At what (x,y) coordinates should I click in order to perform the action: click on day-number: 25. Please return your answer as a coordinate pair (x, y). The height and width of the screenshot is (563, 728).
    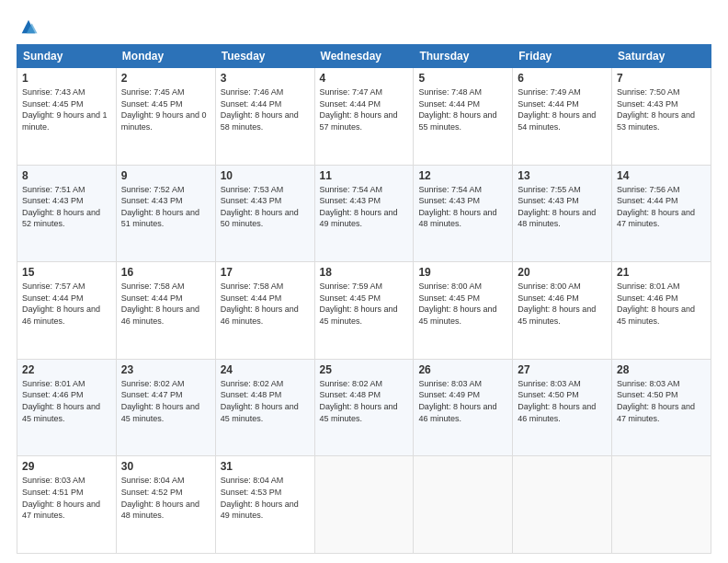
    Looking at the image, I should click on (364, 370).